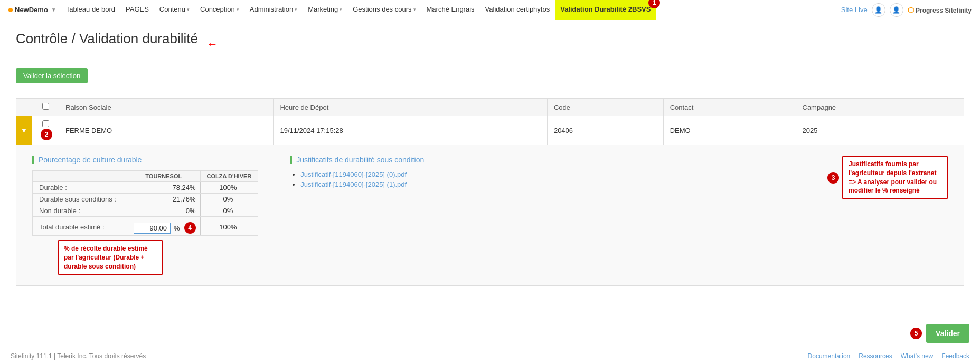 The width and height of the screenshot is (980, 364). I want to click on val-colza-non: 0%, so click(229, 211).